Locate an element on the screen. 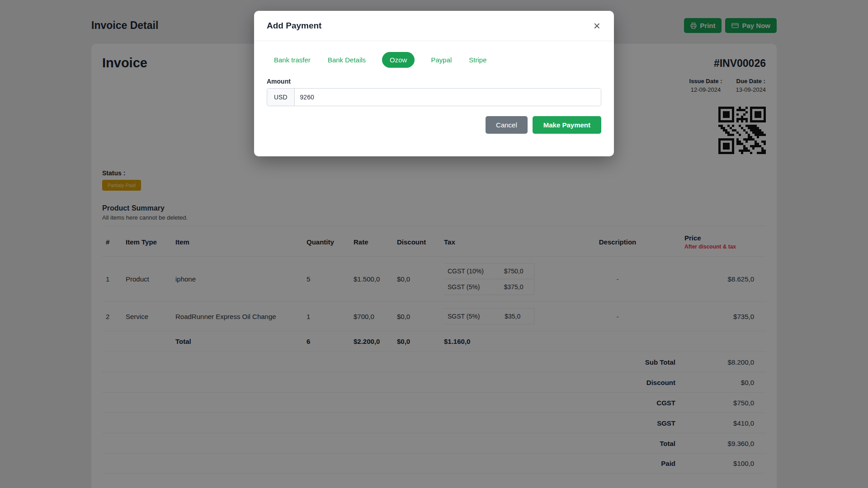 Image resolution: width=868 pixels, height=488 pixels. tab-paypal: Paypal is located at coordinates (441, 60).